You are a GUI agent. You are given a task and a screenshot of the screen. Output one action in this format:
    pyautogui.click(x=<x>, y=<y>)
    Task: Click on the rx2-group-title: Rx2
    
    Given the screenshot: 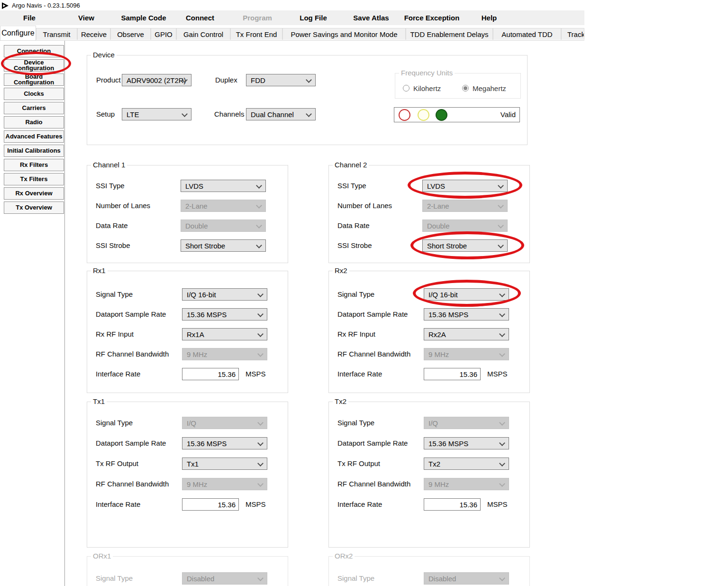 What is the action you would take?
    pyautogui.click(x=341, y=270)
    